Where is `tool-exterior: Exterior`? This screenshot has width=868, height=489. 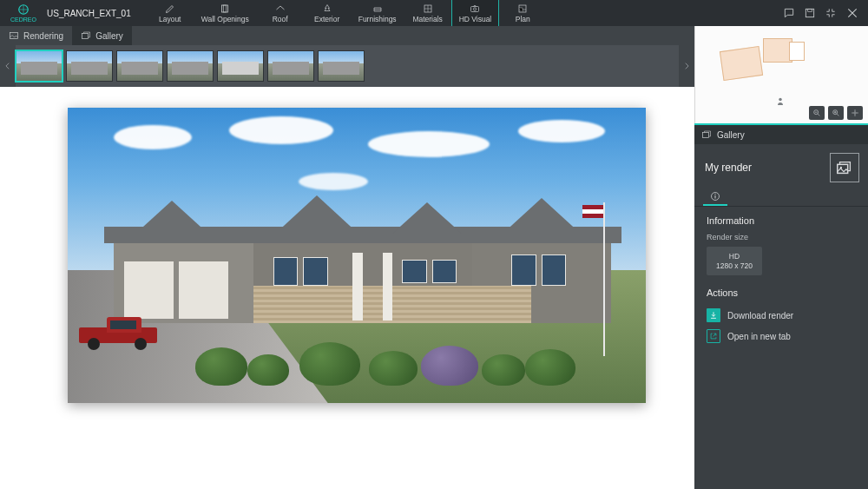
tool-exterior: Exterior is located at coordinates (327, 13).